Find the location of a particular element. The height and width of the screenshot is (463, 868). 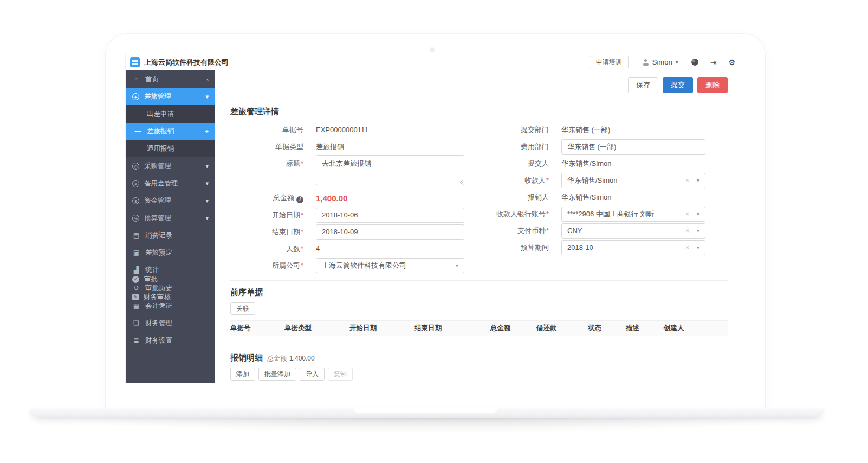

training-request-button: 申请培训 is located at coordinates (609, 62).